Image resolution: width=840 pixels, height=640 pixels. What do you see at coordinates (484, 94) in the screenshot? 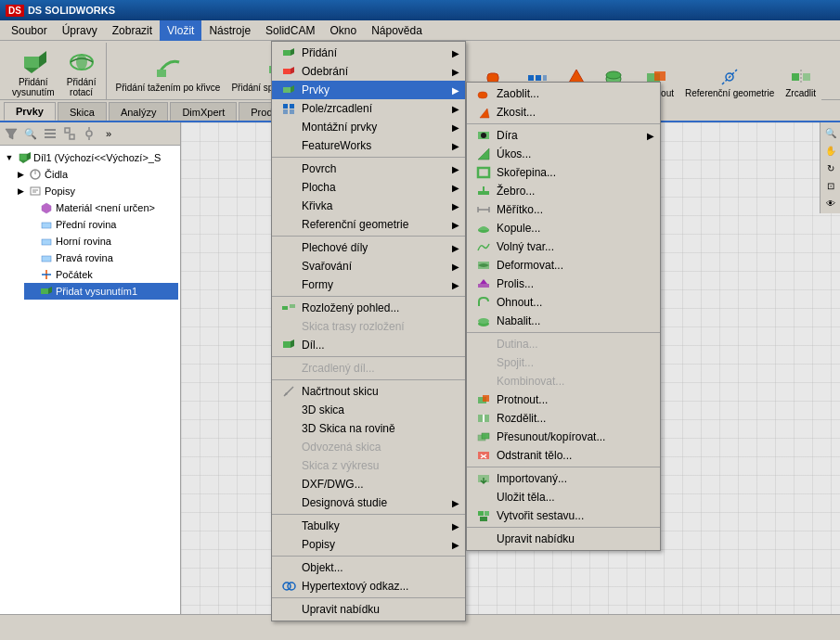
I see `zaoblit-menu-icon` at bounding box center [484, 94].